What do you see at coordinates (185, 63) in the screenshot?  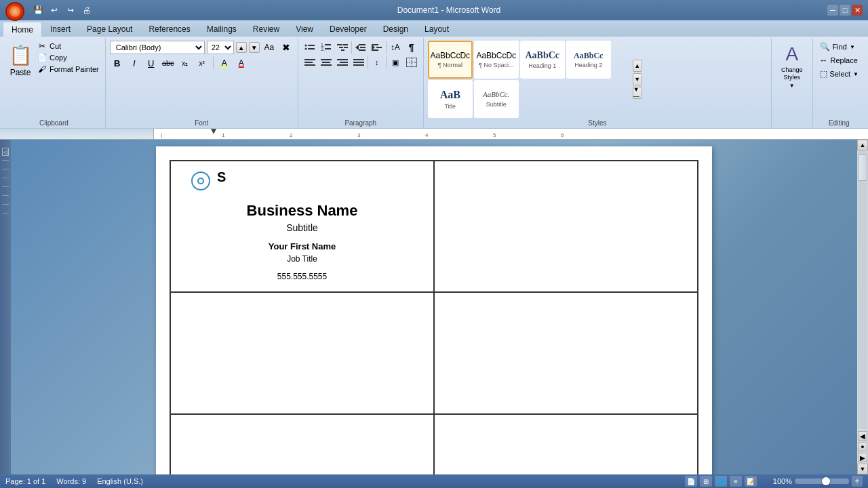 I see `subscript-button: x₂` at bounding box center [185, 63].